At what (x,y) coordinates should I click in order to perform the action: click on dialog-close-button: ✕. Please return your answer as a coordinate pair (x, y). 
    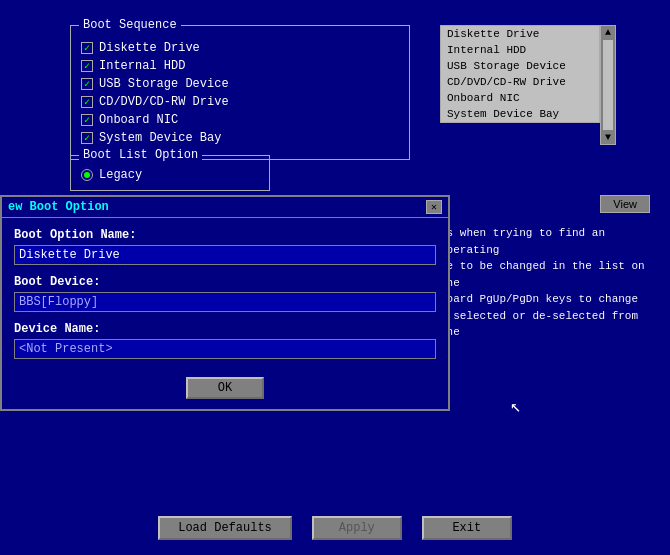
    Looking at the image, I should click on (434, 207).